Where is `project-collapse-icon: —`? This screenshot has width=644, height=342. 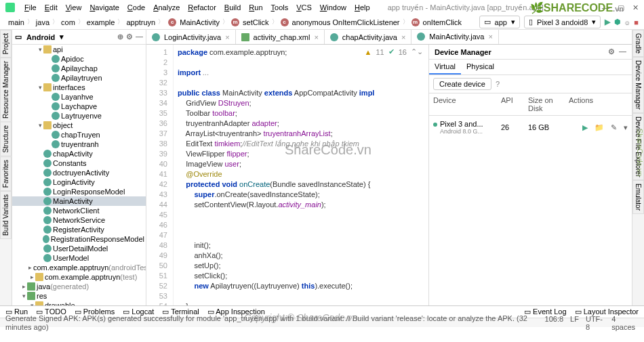
project-collapse-icon: — is located at coordinates (140, 37).